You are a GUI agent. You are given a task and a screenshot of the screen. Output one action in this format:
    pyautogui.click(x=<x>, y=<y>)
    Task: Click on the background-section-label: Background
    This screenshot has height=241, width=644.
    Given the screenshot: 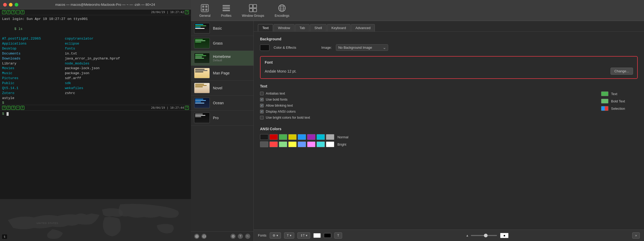 What is the action you would take?
    pyautogui.click(x=449, y=39)
    